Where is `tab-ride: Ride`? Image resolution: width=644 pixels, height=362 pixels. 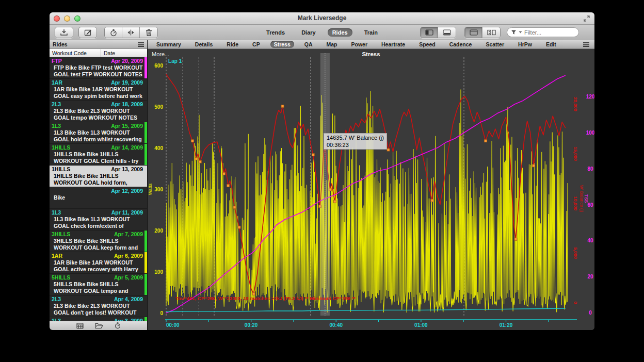 tab-ride: Ride is located at coordinates (232, 44).